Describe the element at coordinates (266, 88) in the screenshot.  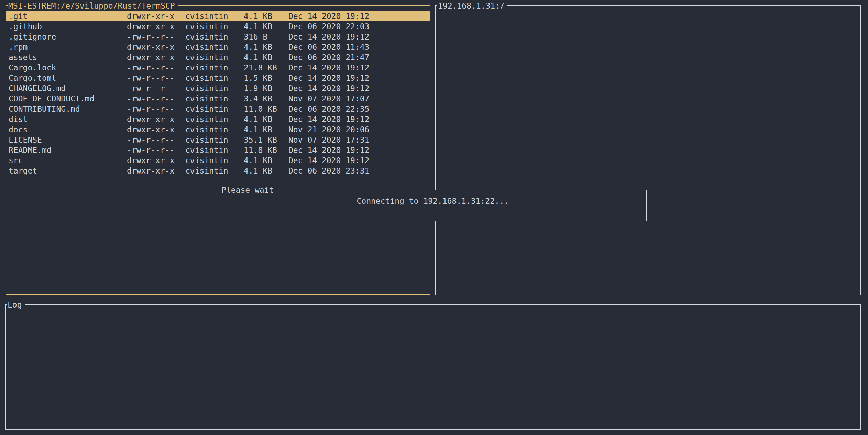
I see `file-size: 1.9 KB` at that location.